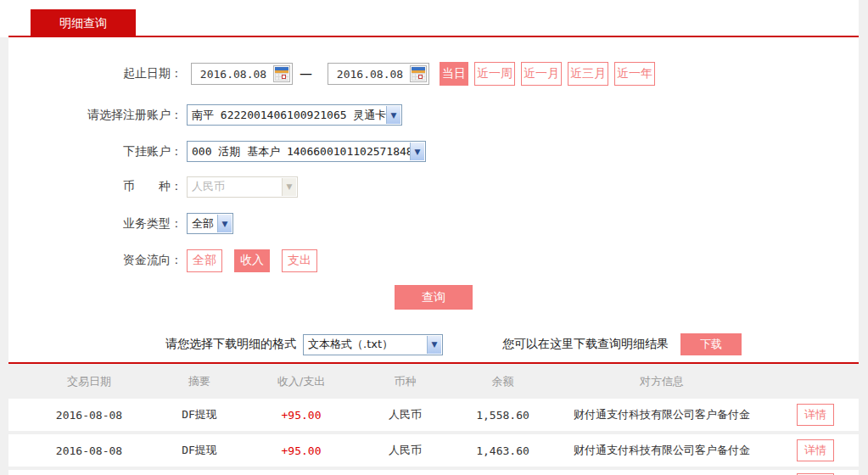  What do you see at coordinates (199, 382) in the screenshot?
I see `header-summary: 摘要` at bounding box center [199, 382].